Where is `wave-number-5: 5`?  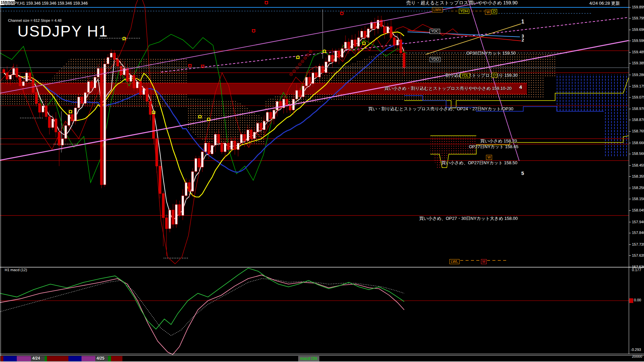
wave-number-5: 5 is located at coordinates (523, 173).